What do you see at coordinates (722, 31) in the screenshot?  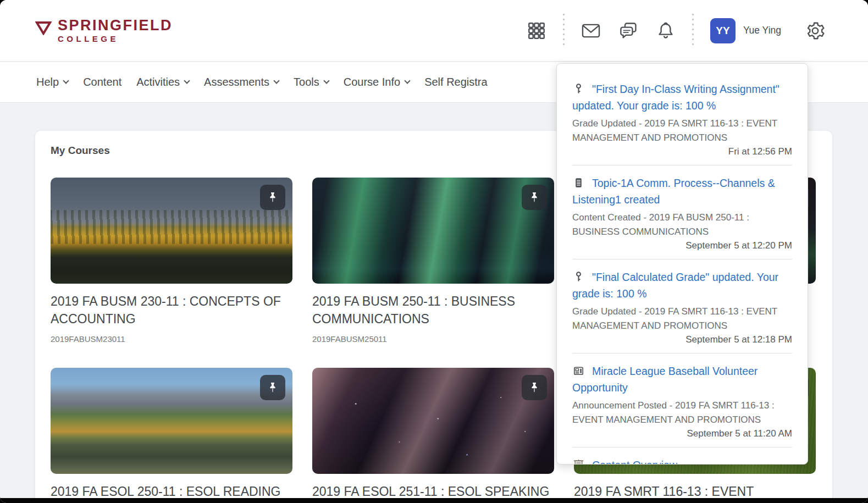 I see `avatar-initials: YY` at bounding box center [722, 31].